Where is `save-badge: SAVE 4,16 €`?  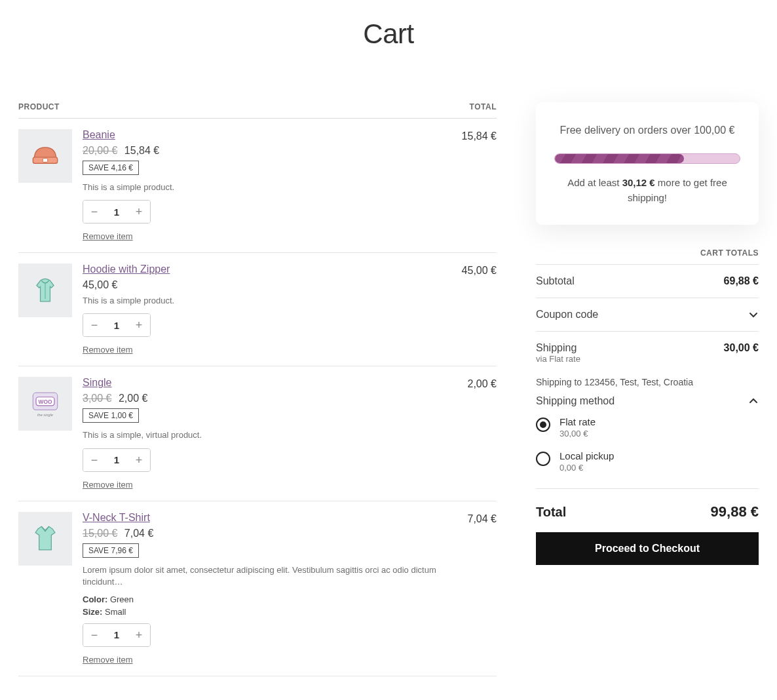 save-badge: SAVE 4,16 € is located at coordinates (111, 168).